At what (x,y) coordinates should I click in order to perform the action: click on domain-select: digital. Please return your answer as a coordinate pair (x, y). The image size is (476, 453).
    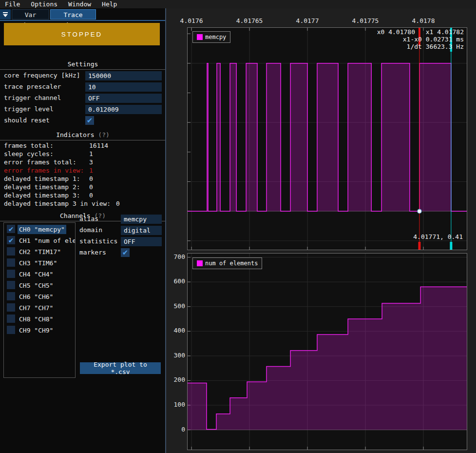
    Looking at the image, I should click on (141, 230).